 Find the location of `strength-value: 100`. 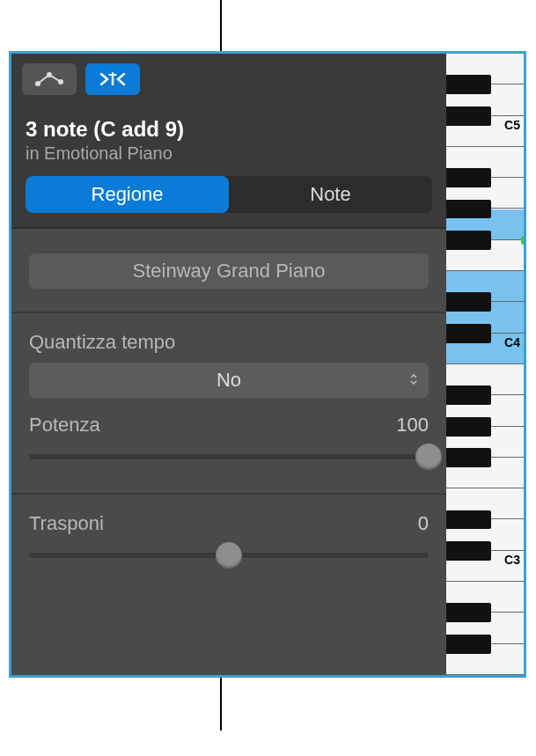

strength-value: 100 is located at coordinates (412, 425).